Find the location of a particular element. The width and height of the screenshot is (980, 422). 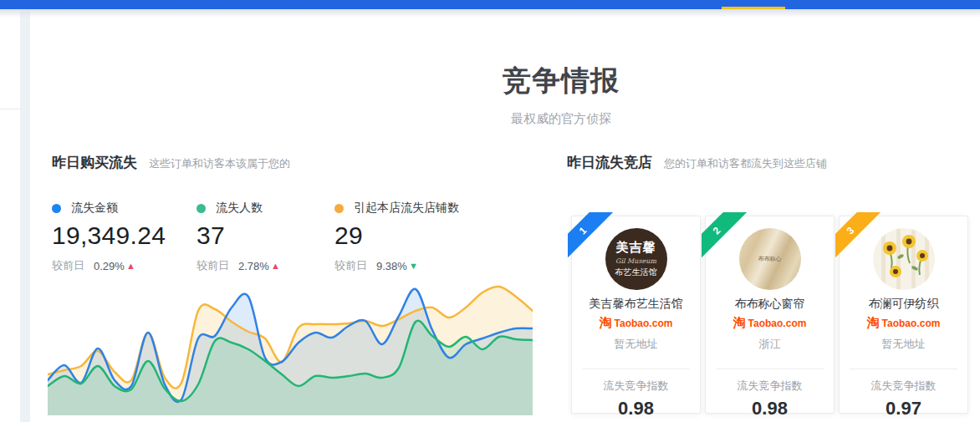

topbar-shadow is located at coordinates (490, 13).